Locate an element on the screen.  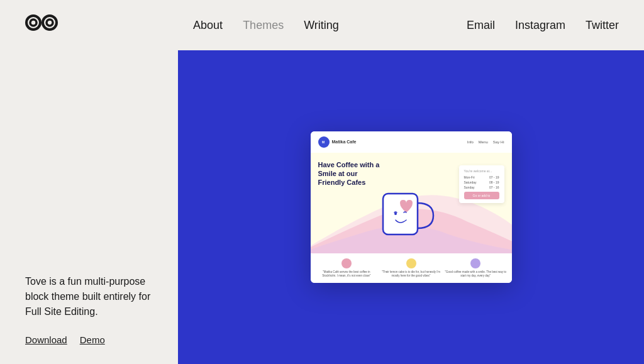
preview-card: M Matika Cafe Info Menu Say Hi Have Coff… is located at coordinates (411, 207).